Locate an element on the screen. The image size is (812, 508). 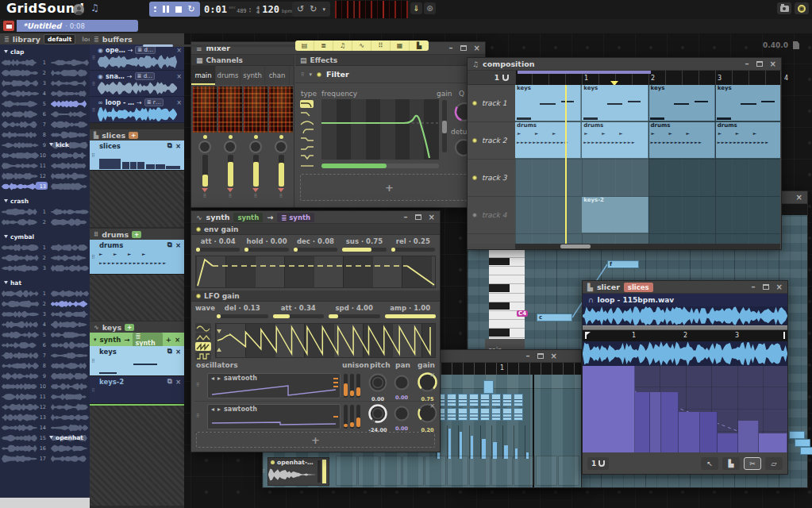
synth-target-chip: ≣ synth is located at coordinates (148, 340).